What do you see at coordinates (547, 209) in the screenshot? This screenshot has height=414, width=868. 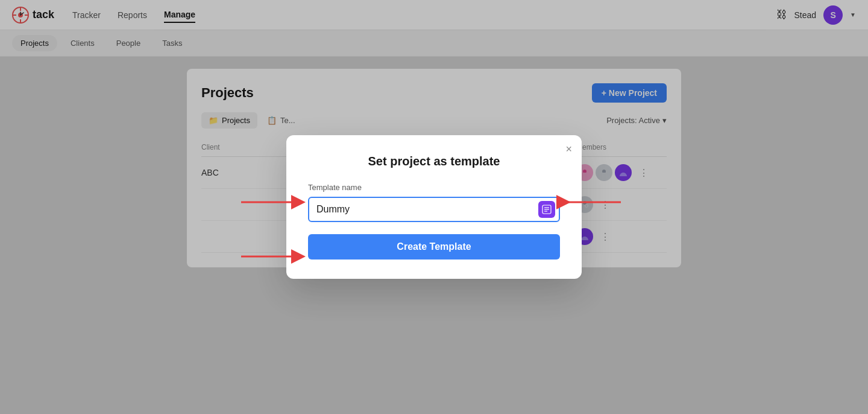 I see `template-icon-button` at bounding box center [547, 209].